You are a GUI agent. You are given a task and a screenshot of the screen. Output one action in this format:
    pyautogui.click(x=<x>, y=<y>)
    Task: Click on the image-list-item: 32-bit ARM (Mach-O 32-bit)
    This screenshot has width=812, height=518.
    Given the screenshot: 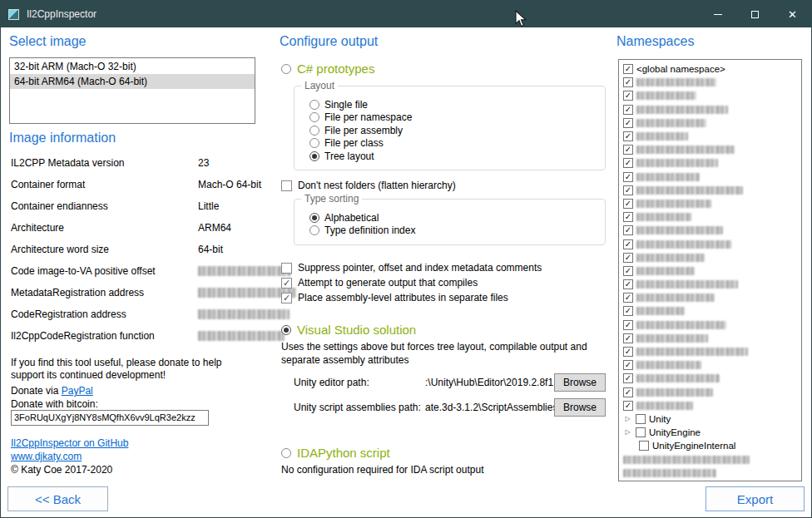 What is the action you would take?
    pyautogui.click(x=132, y=67)
    